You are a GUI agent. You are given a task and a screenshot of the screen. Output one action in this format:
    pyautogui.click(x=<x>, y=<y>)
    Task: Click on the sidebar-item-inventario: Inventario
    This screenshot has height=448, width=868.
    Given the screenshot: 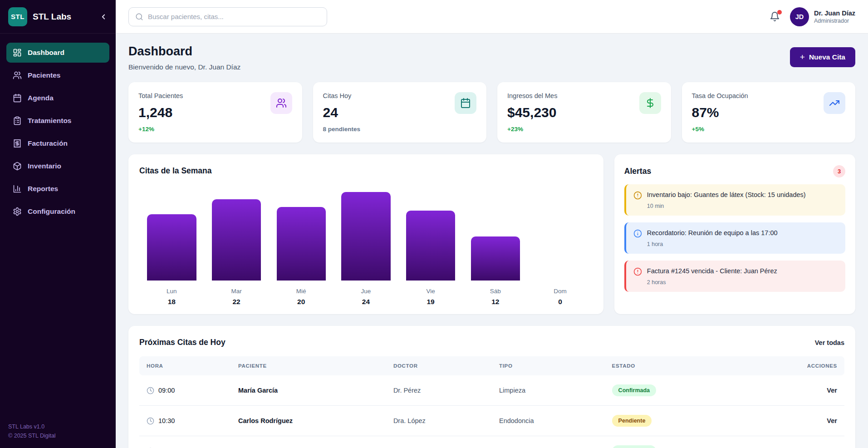 What is the action you would take?
    pyautogui.click(x=58, y=166)
    